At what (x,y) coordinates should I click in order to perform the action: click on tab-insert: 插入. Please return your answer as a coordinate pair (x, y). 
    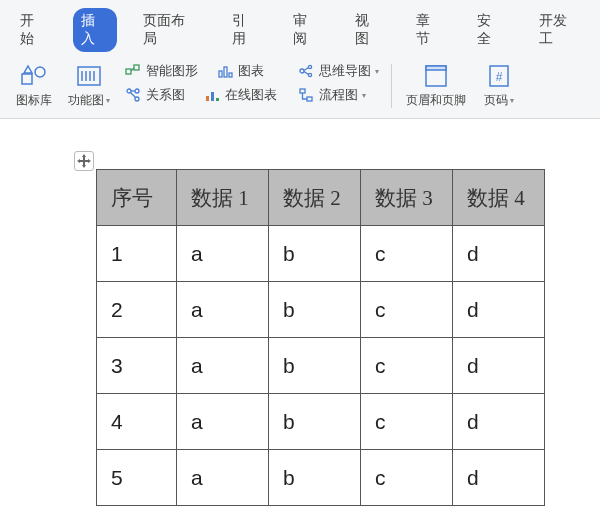
    Looking at the image, I should click on (94, 30).